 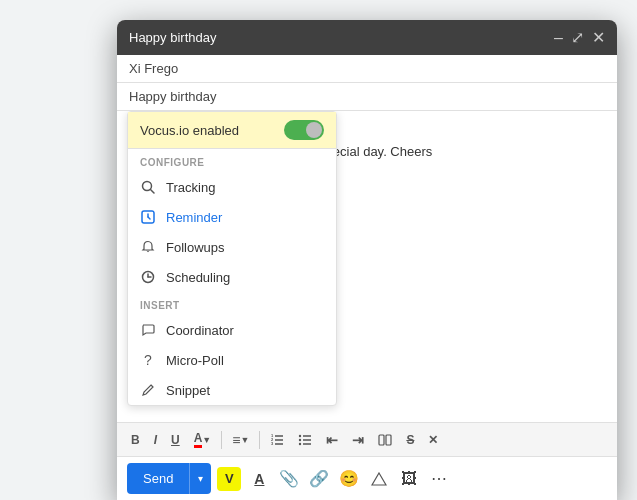 I want to click on indent-increase-button: ⇥, so click(x=358, y=440).